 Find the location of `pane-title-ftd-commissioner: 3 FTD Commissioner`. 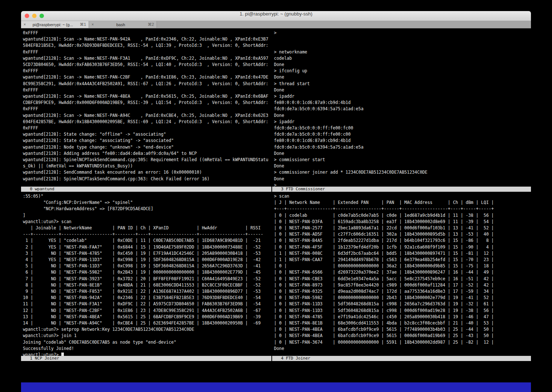

pane-title-ftd-commissioner: 3 FTD Commissioner is located at coordinates (402, 189).